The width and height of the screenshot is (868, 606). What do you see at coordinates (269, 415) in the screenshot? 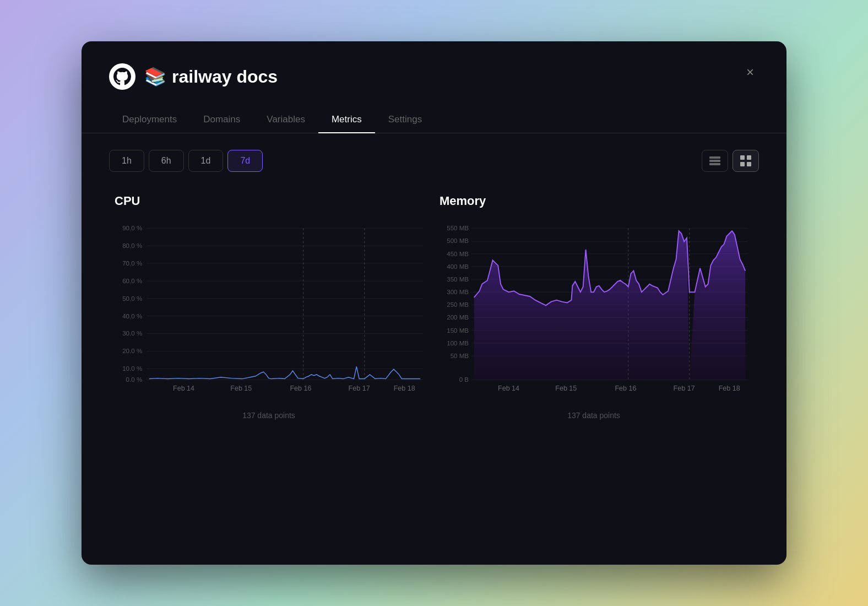
I see `cpu-data-points: 137 data points` at bounding box center [269, 415].